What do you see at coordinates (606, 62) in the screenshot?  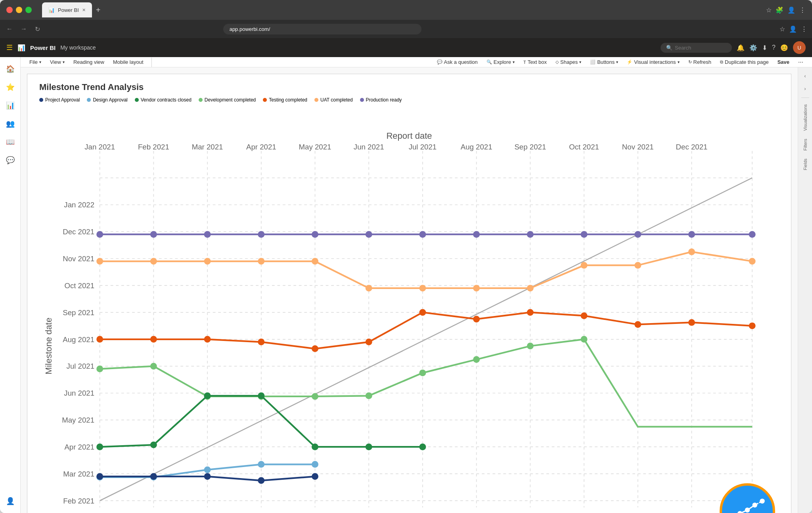 I see `buttons-label: Buttons` at bounding box center [606, 62].